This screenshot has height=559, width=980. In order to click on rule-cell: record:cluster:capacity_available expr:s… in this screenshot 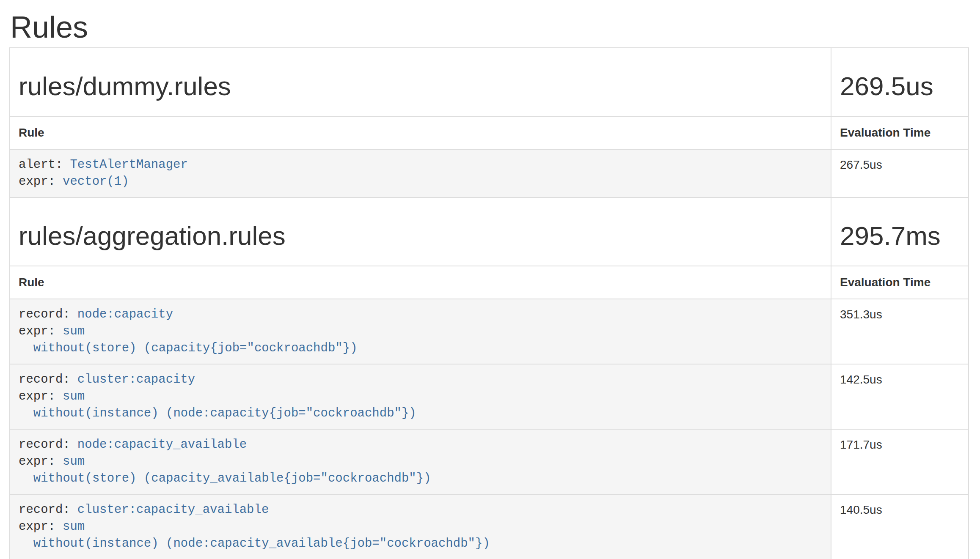, I will do `click(421, 527)`.